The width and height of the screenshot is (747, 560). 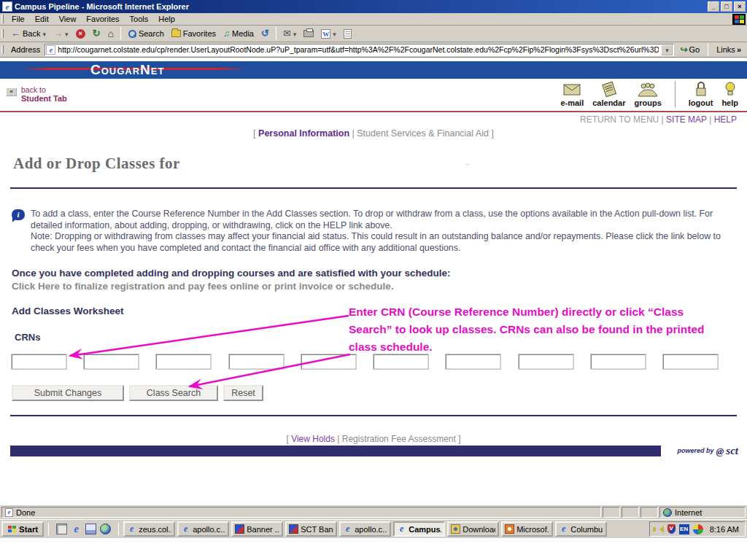 I want to click on taskbar-button: SCT Ban..., so click(x=311, y=529).